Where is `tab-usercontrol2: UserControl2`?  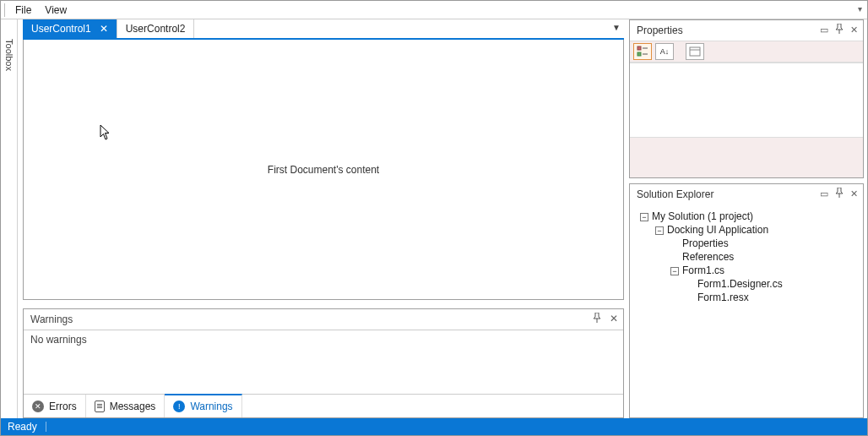 tab-usercontrol2: UserControl2 is located at coordinates (156, 29).